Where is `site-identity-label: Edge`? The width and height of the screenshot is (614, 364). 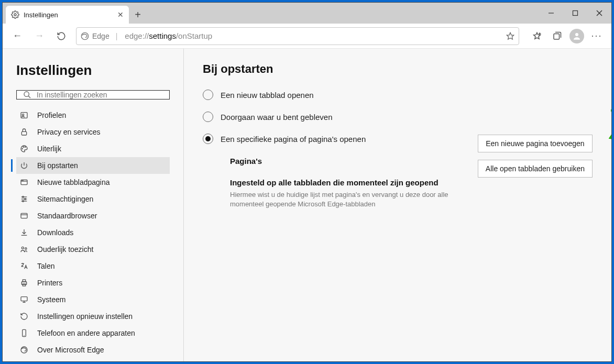
site-identity-label: Edge is located at coordinates (101, 36).